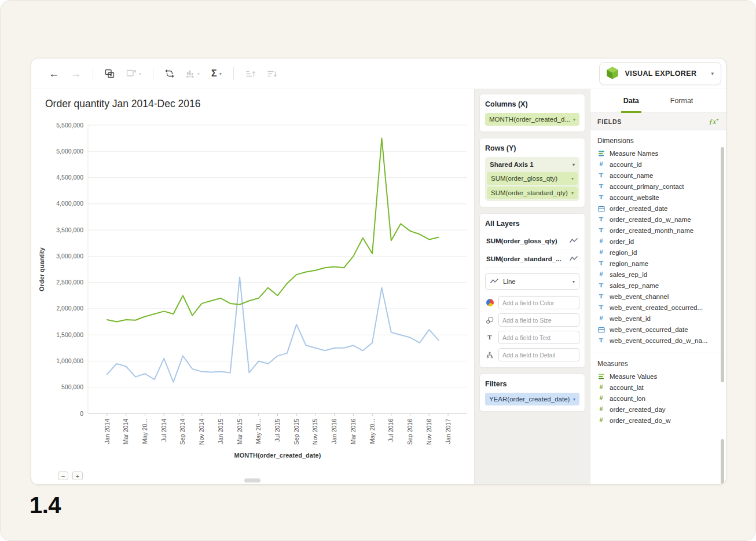 The image size is (756, 541). Describe the element at coordinates (69, 203) in the screenshot. I see `svg-text: 4,000,000` at that location.